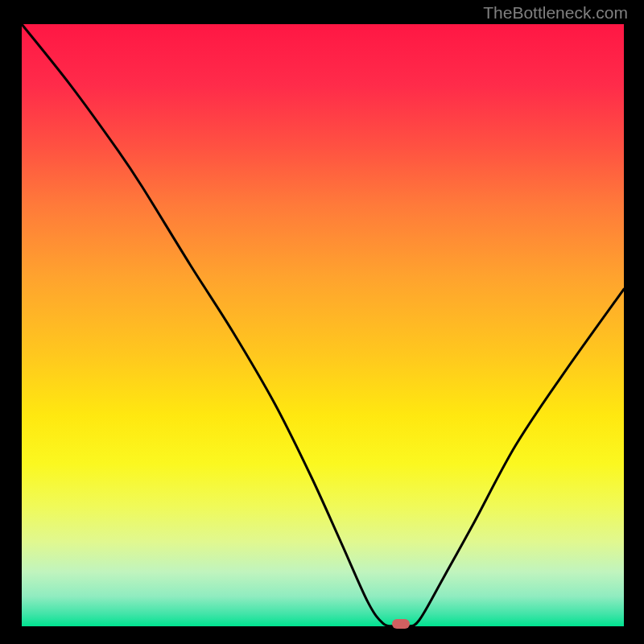 This screenshot has height=644, width=644. Describe the element at coordinates (555, 13) in the screenshot. I see `watermark-text: TheBottleneck.com` at that location.